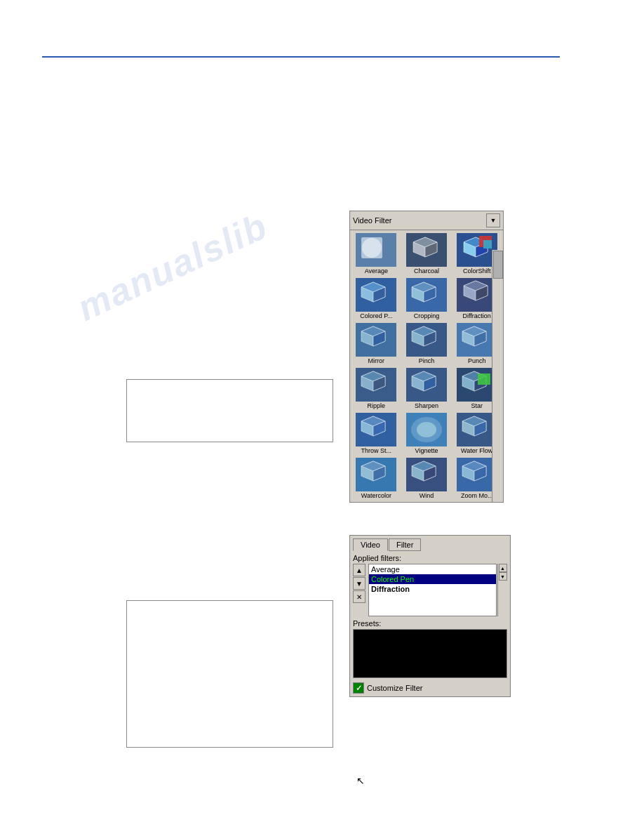 The width and height of the screenshot is (644, 834). I want to click on filter-icon-zoom-motion, so click(477, 475).